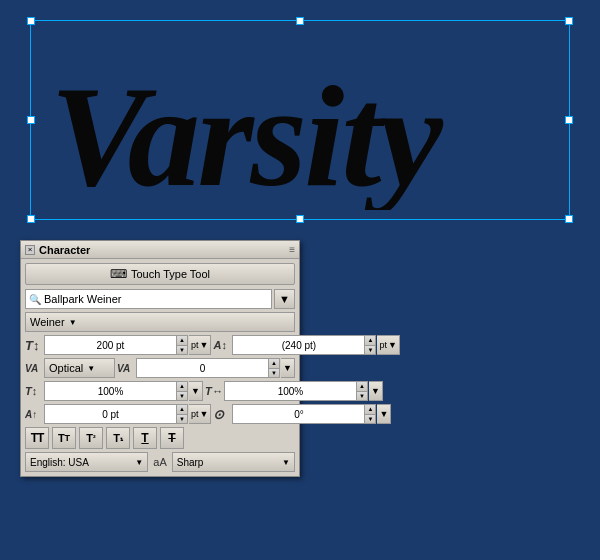  Describe the element at coordinates (300, 219) in the screenshot. I see `handle-bot-center` at that location.